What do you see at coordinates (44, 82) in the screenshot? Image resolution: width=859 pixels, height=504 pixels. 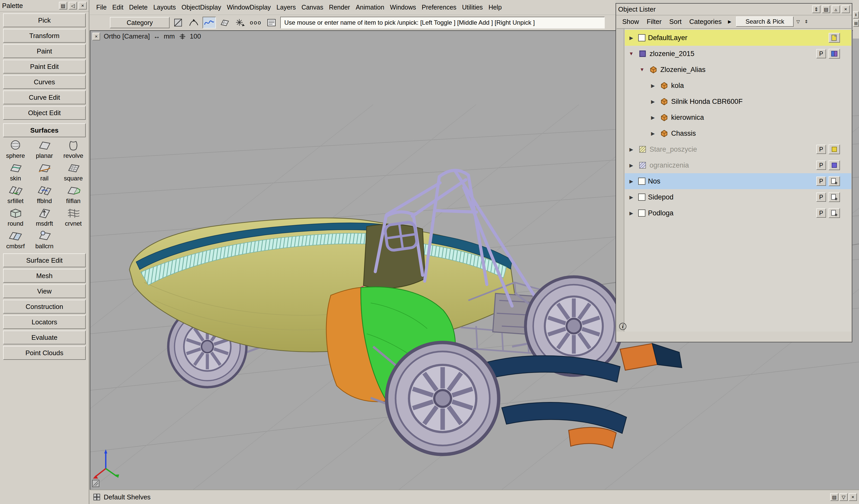 I see `palette-tab-curves: Curves` at bounding box center [44, 82].